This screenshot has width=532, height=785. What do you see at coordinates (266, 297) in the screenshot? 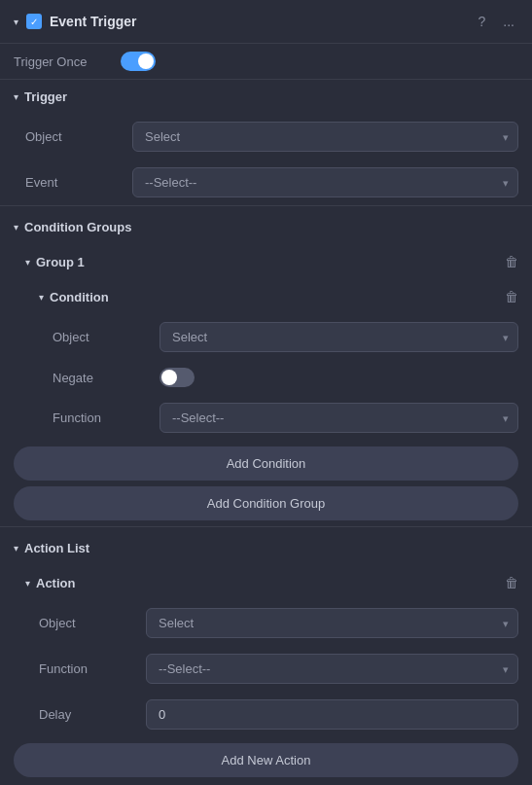
I see `condition-header: ▾ Condition 🗑` at bounding box center [266, 297].